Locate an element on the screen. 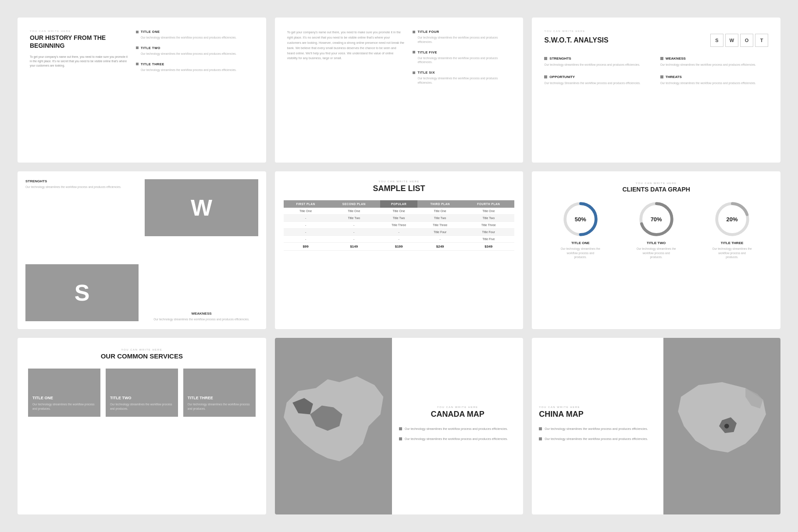 The height and width of the screenshot is (532, 798). slide-history: YOU CAN WRITE HERE OUR HISTORY FROM THE … is located at coordinates (142, 90).